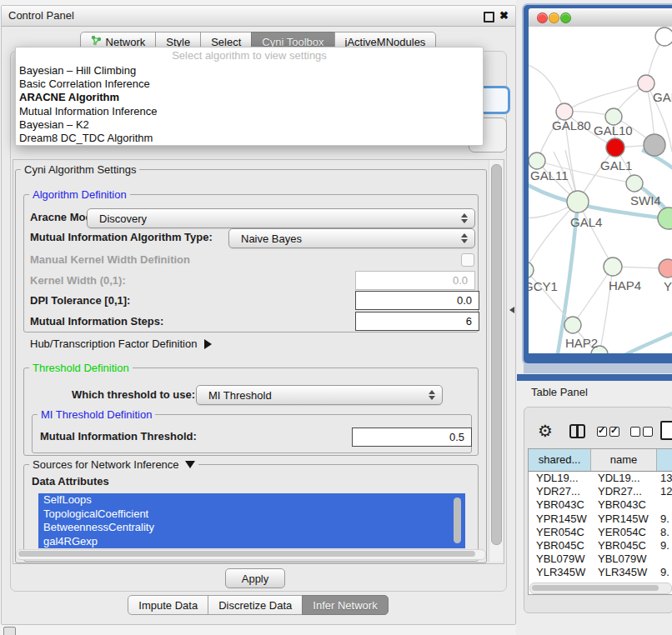  I want to click on zoom-traffic-light-icon, so click(565, 18).